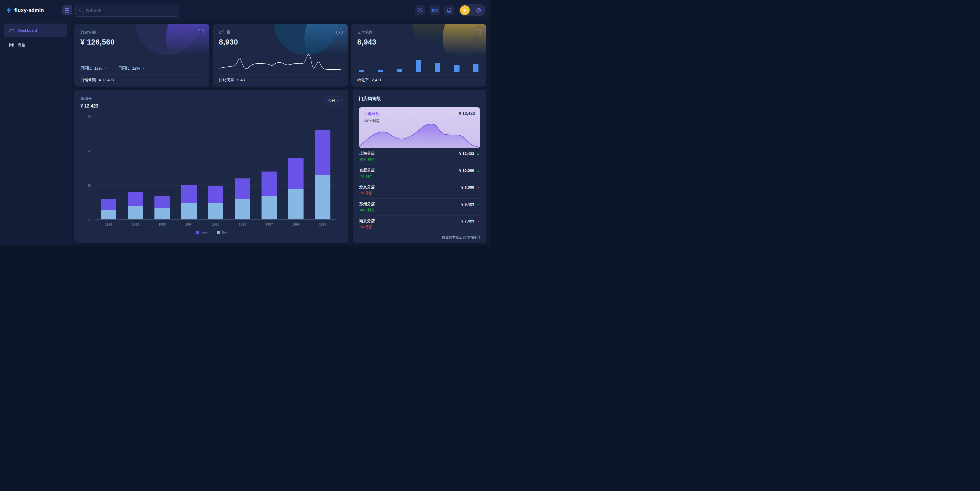  Describe the element at coordinates (419, 176) in the screenshot. I see `store-note: 6% 利润` at that location.